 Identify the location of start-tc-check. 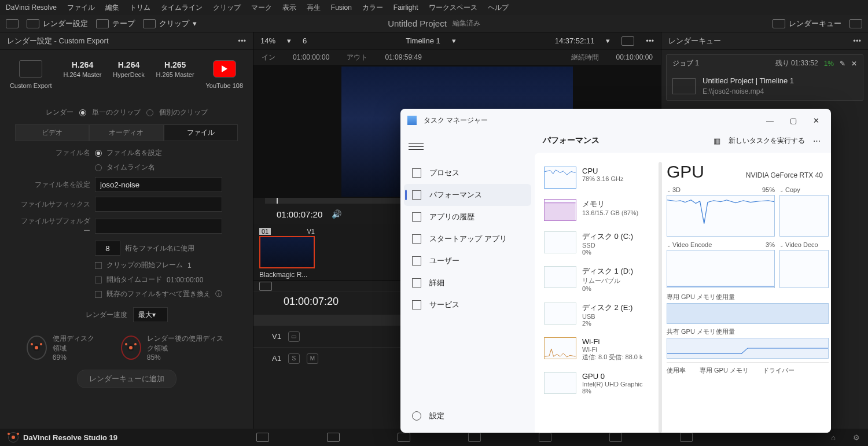
(98, 280).